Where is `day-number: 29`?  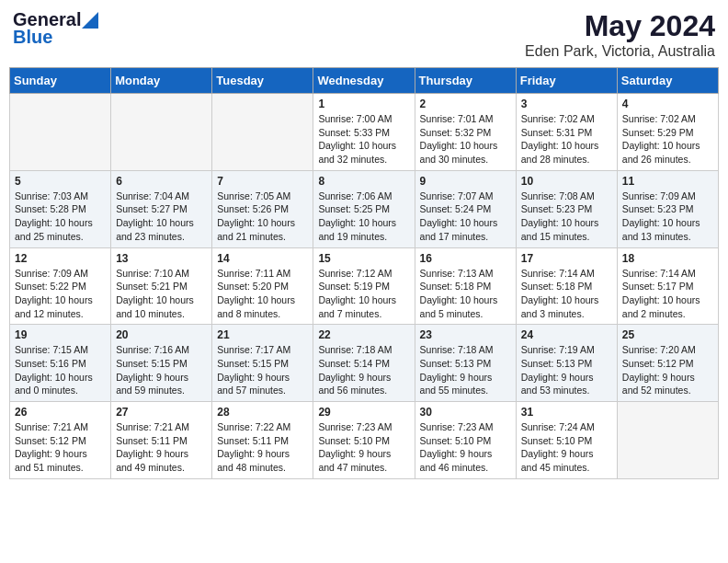
day-number: 29 is located at coordinates (364, 412).